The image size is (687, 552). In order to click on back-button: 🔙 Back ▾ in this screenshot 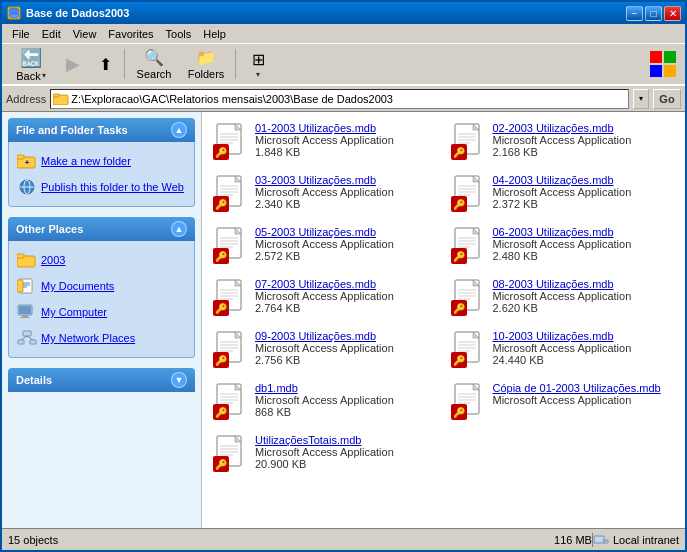, I will do `click(31, 64)`.